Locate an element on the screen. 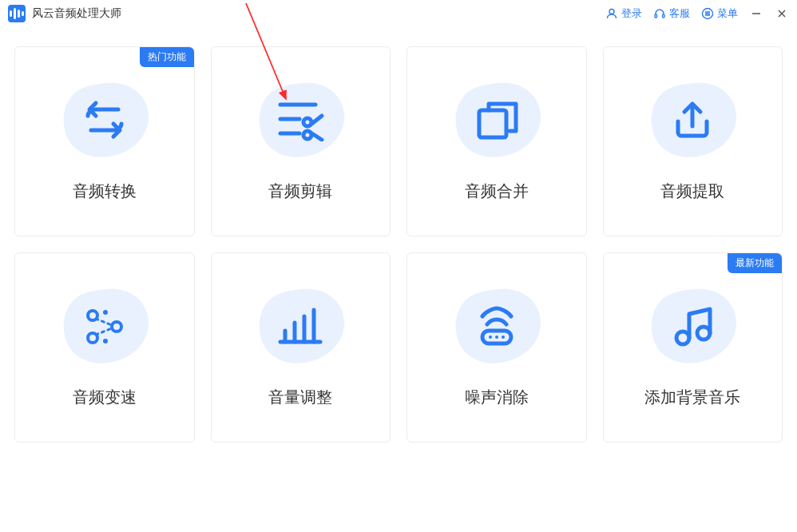  card-label: 音频变速 is located at coordinates (105, 398).